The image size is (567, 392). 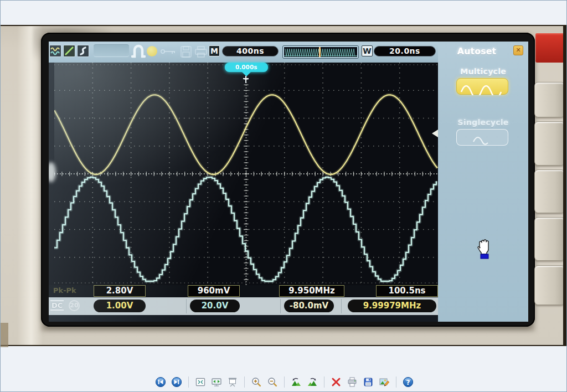 What do you see at coordinates (407, 291) in the screenshot?
I see `measurement-value: 100.5ns` at bounding box center [407, 291].